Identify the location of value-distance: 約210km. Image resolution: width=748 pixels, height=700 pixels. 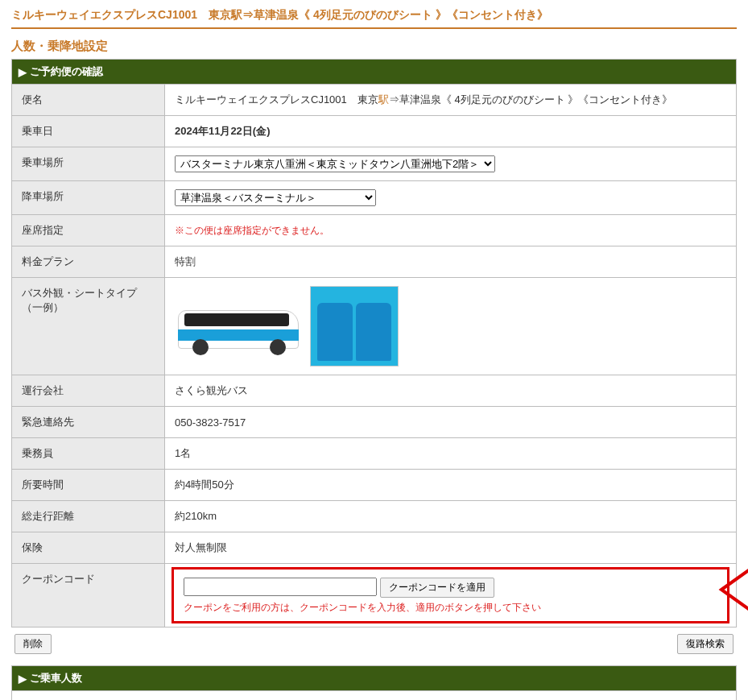
(451, 517).